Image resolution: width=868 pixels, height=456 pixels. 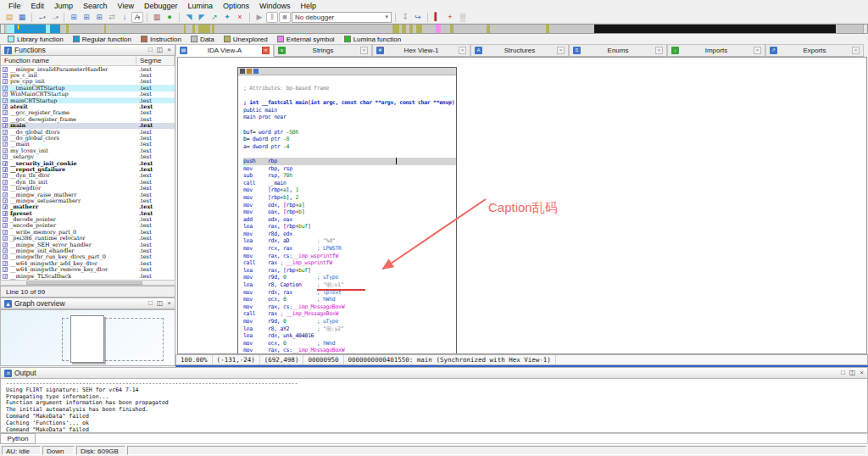 I want to click on menu-item-lumina: Lumina, so click(x=200, y=6).